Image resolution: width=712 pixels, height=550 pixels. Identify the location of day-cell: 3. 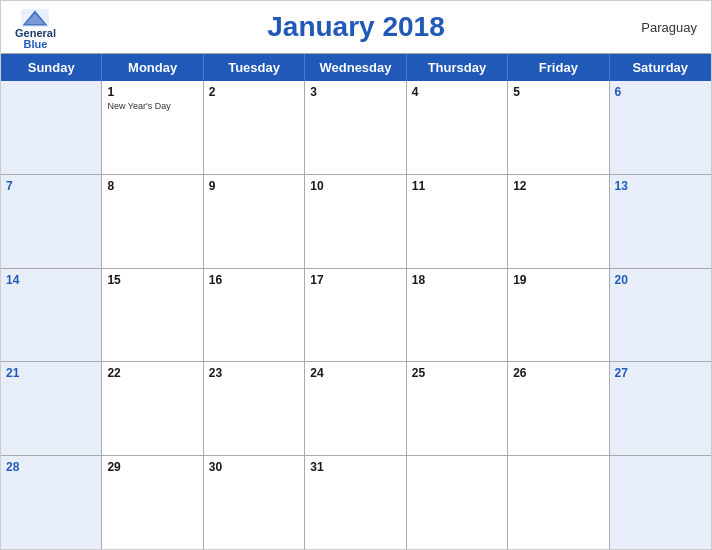
(356, 128).